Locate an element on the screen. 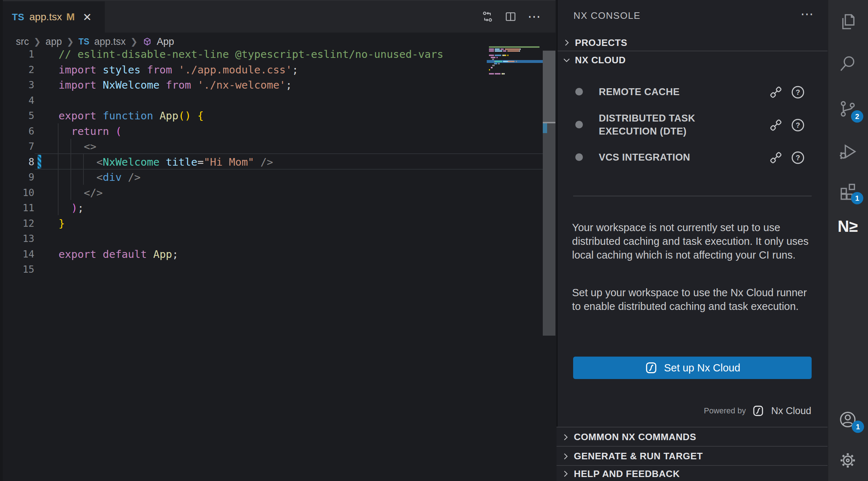 This screenshot has height=481, width=868. workspace-status-text: Your workspace is not currently set up t… is located at coordinates (692, 241).